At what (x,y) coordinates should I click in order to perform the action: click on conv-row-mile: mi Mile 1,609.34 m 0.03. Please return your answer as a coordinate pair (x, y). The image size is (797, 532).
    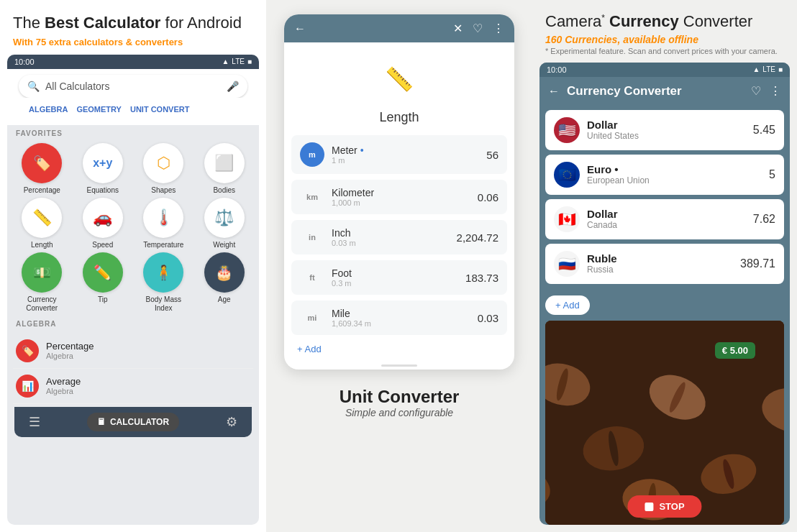
    Looking at the image, I should click on (399, 318).